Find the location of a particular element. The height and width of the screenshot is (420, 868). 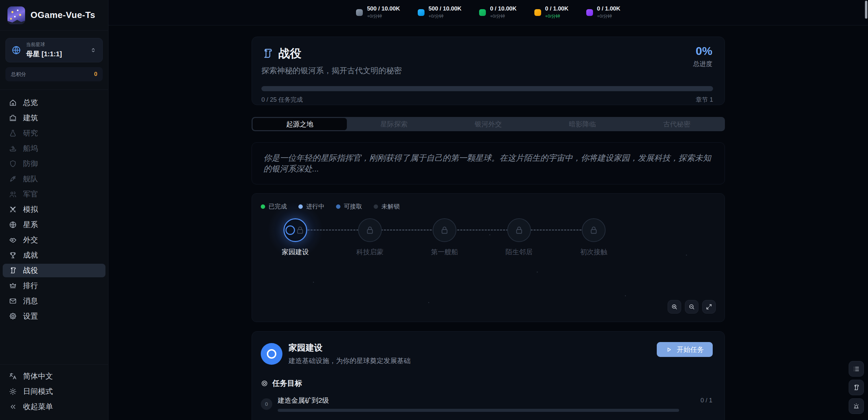

tasks-completed-text: 0 / 25 任务完成 is located at coordinates (282, 100).